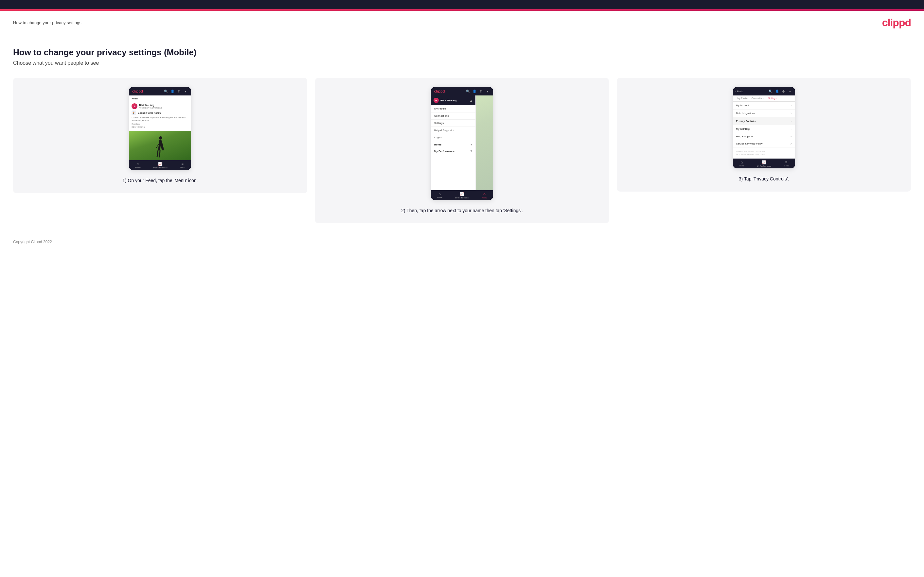  I want to click on data-chevron: ›, so click(791, 113).